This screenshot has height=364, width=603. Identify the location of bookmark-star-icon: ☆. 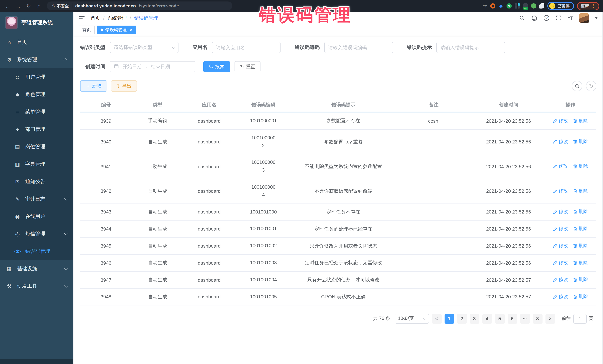
(485, 6).